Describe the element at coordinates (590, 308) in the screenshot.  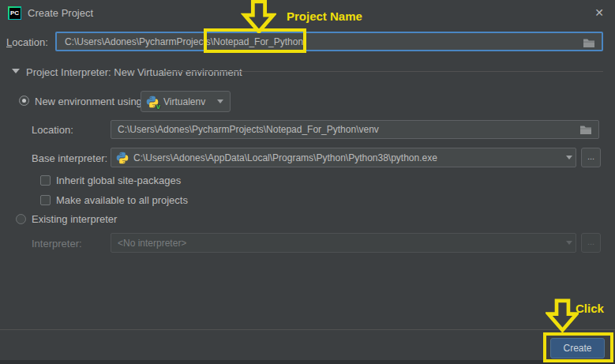
I see `annotation-click-label: Click` at that location.